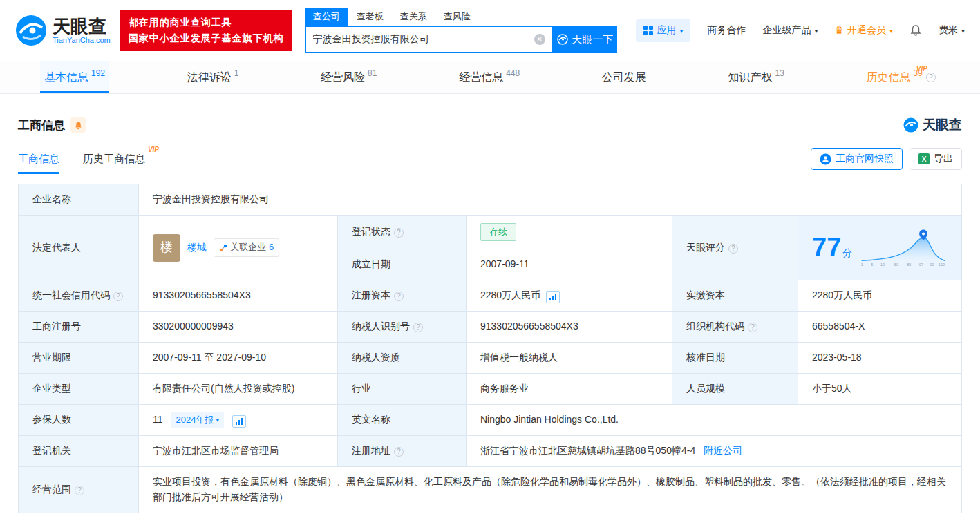 The height and width of the screenshot is (525, 980). What do you see at coordinates (901, 77) in the screenshot?
I see `nav-tab-history-info: VIP 历史信息 39 ?` at bounding box center [901, 77].